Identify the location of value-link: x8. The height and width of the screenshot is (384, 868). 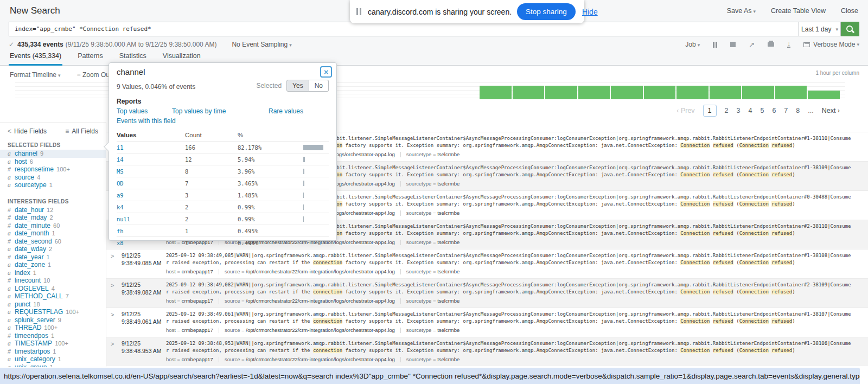
(151, 243).